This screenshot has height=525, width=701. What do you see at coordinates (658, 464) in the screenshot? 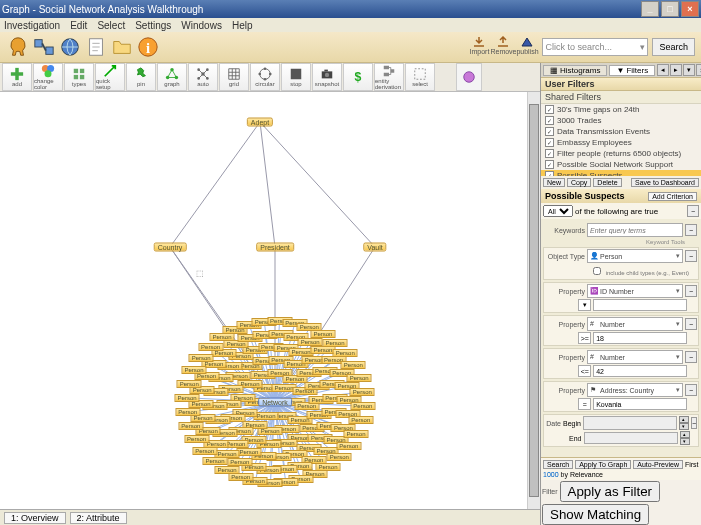
I see `footer-auto-preview: Auto-Preview` at bounding box center [658, 464].